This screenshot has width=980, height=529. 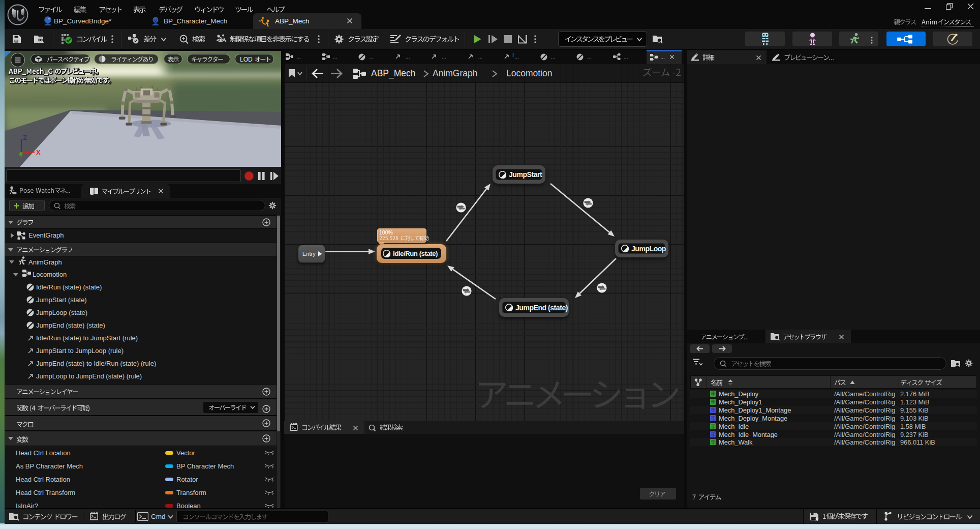 I want to click on svg-text: Z, so click(x=25, y=137).